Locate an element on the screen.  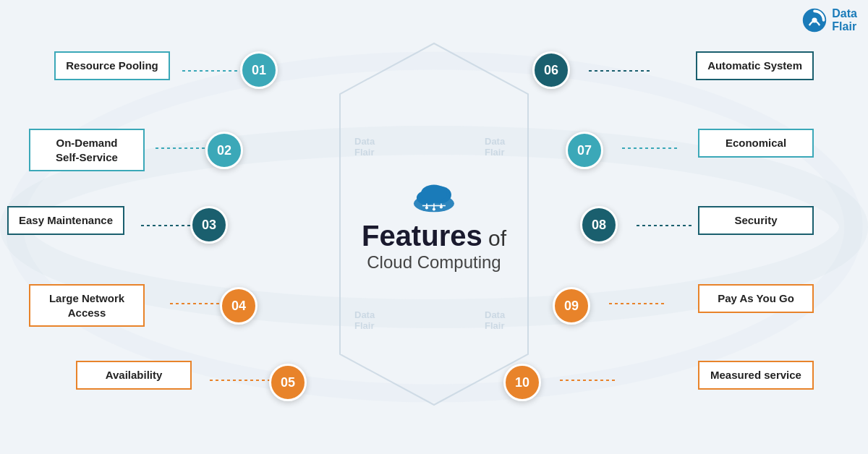
center-content: Features of Cloud Computing is located at coordinates (434, 227).